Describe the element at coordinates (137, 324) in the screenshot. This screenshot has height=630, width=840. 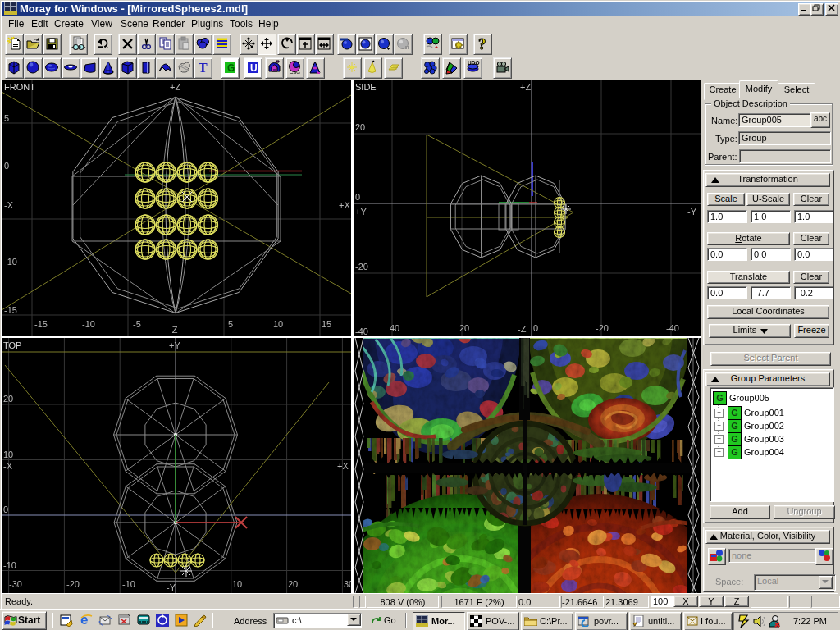
I see `svg-text: -5` at that location.